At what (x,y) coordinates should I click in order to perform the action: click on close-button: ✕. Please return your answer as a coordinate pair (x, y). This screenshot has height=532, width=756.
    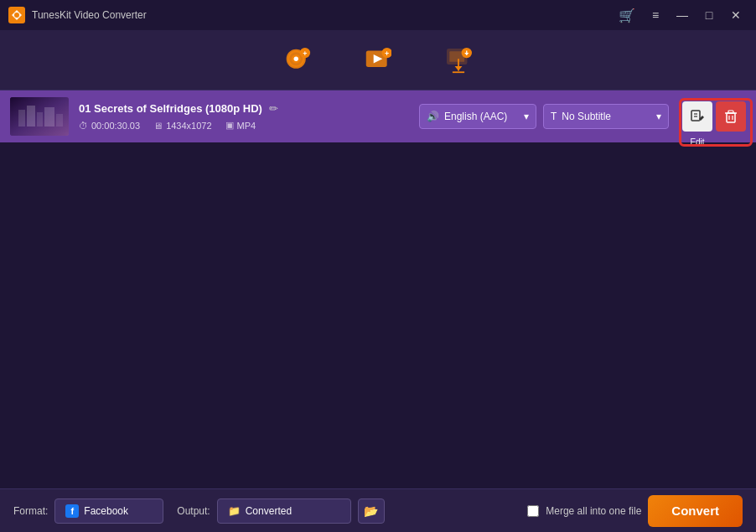
    Looking at the image, I should click on (736, 15).